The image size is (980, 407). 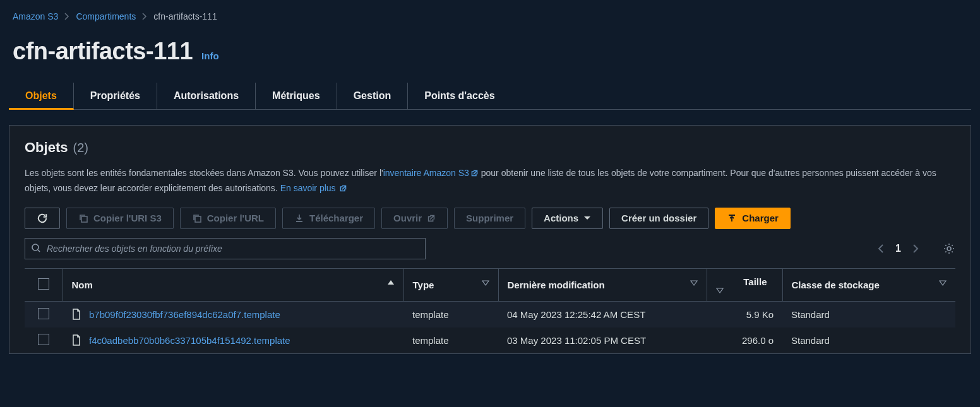 What do you see at coordinates (414, 218) in the screenshot?
I see `open-button: Ouvrir` at bounding box center [414, 218].